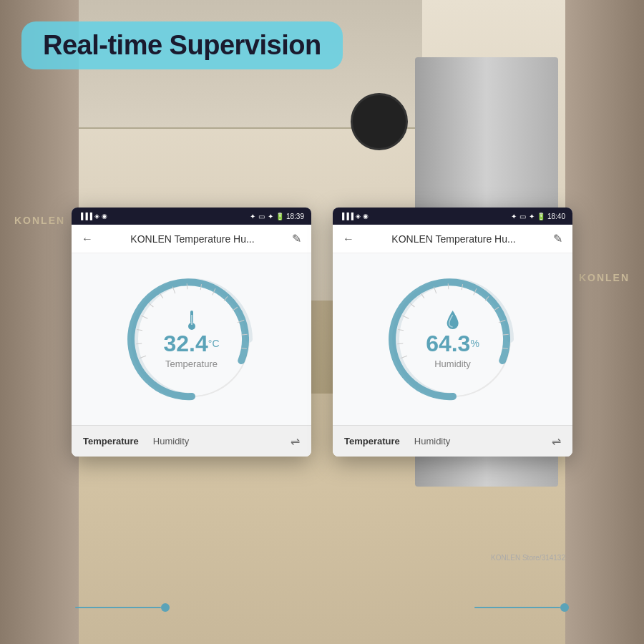 Image resolution: width=644 pixels, height=644 pixels. What do you see at coordinates (452, 343) in the screenshot?
I see `gauge-value-right: 64.3%` at bounding box center [452, 343].